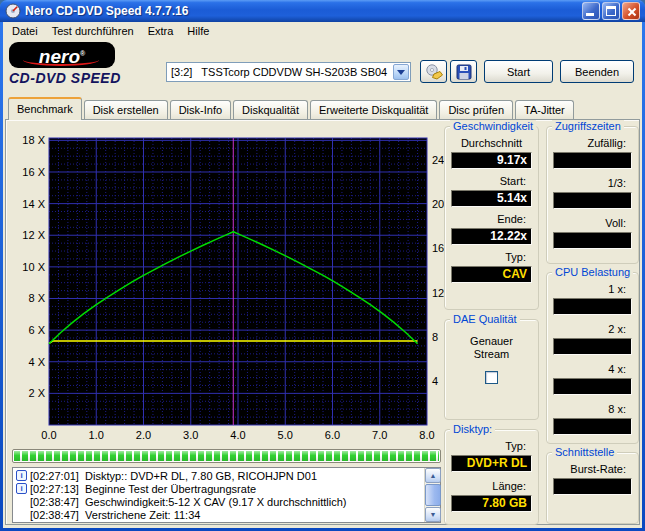  I want to click on access-row-label: Zufällig:, so click(592, 144).